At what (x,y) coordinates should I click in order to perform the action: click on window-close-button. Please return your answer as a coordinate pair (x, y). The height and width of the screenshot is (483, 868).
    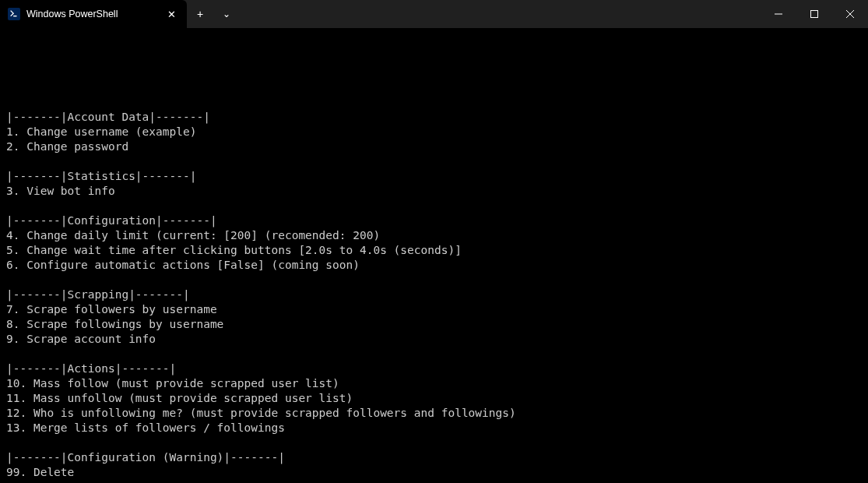
    Looking at the image, I should click on (850, 14).